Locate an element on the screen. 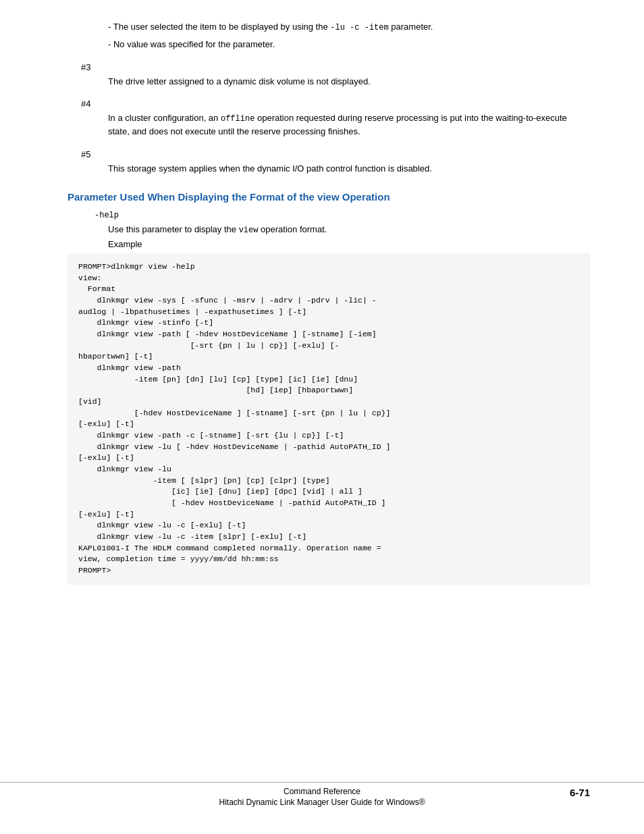 The width and height of the screenshot is (644, 834). section-heading: Parameter Used When Displaying the Forma… is located at coordinates (329, 197).